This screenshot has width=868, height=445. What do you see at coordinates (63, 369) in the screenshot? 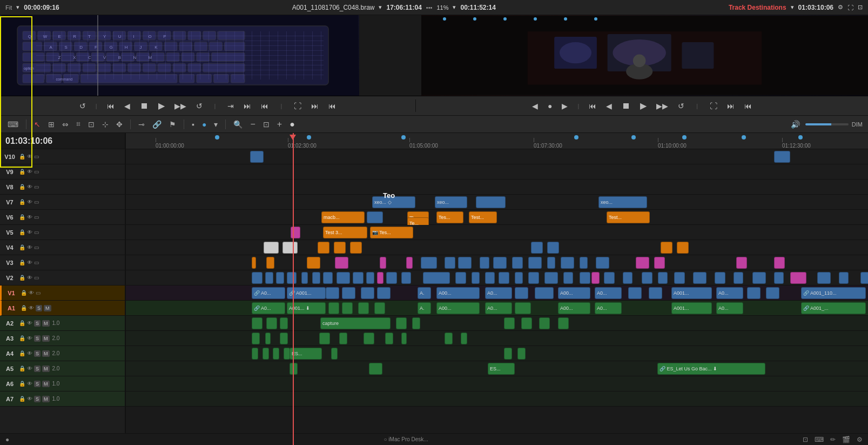
I see `track-header-a5: A5 🔒 👁 S M 2.0` at bounding box center [63, 369].